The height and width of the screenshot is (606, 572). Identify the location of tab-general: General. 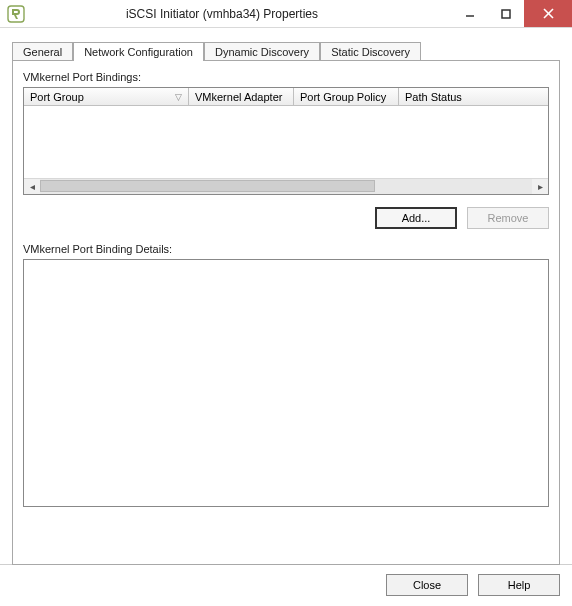
(42, 52).